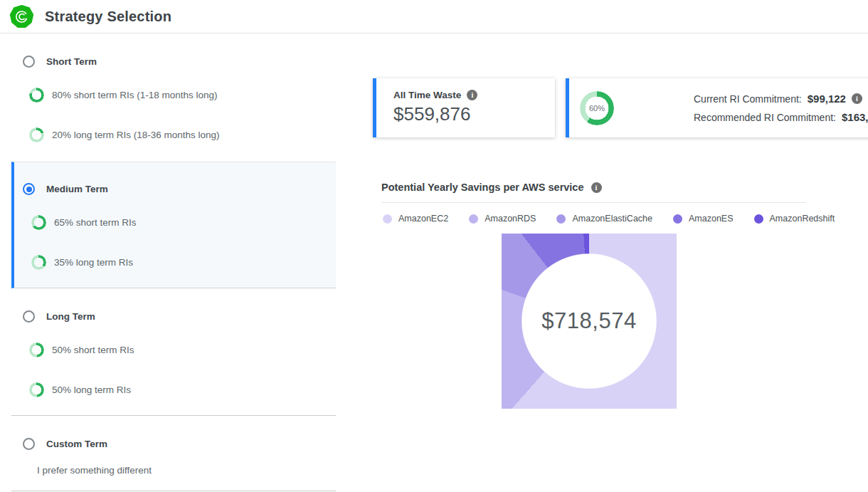  What do you see at coordinates (71, 316) in the screenshot?
I see `option-label: Long Term` at bounding box center [71, 316].